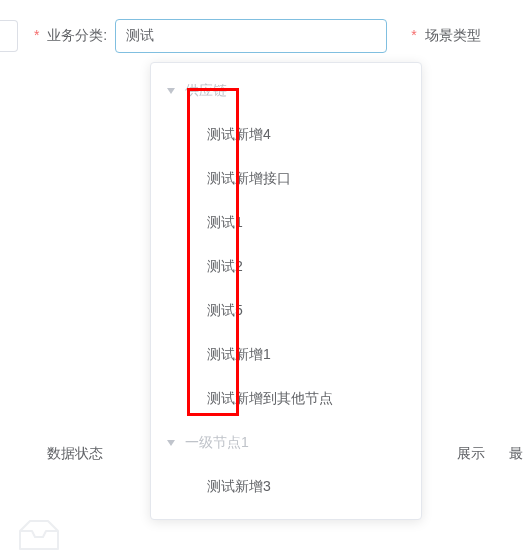  Describe the element at coordinates (75, 454) in the screenshot. I see `column-data-status: 数据状态` at that location.